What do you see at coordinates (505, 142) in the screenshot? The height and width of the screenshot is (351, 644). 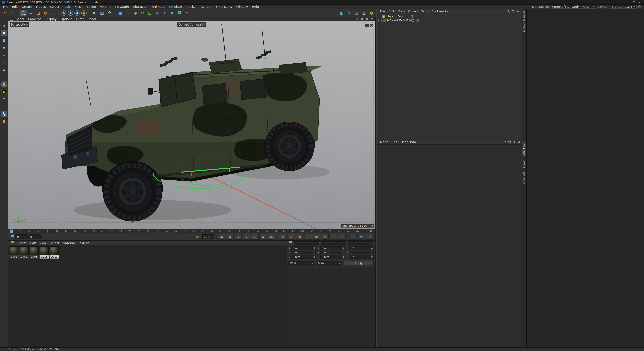 I see `parent-object-icon: ↑` at bounding box center [505, 142].